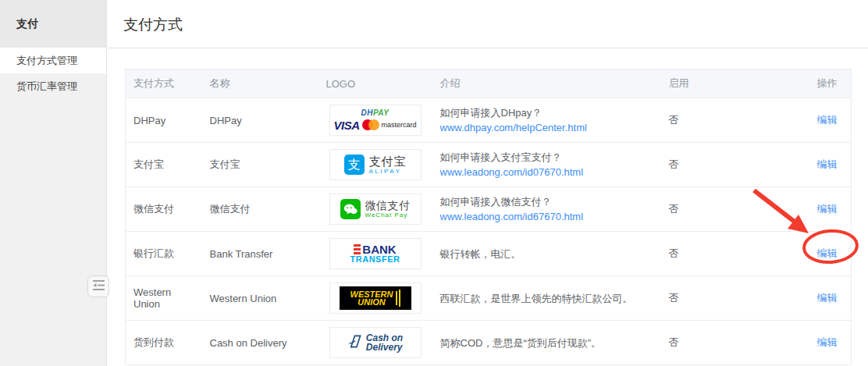  I want to click on col-header-method: 支付方式, so click(164, 84).